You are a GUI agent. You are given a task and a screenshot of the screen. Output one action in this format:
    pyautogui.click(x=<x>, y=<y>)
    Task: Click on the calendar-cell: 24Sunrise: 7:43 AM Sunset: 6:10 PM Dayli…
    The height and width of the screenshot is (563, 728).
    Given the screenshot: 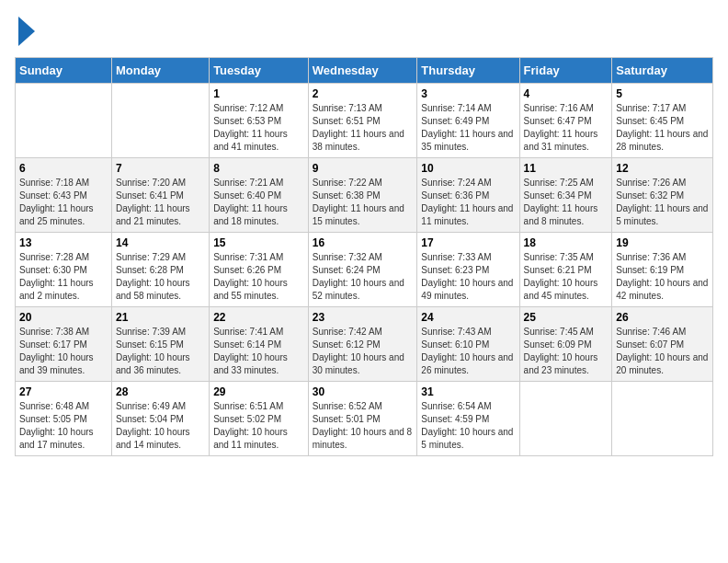 What is the action you would take?
    pyautogui.click(x=469, y=344)
    